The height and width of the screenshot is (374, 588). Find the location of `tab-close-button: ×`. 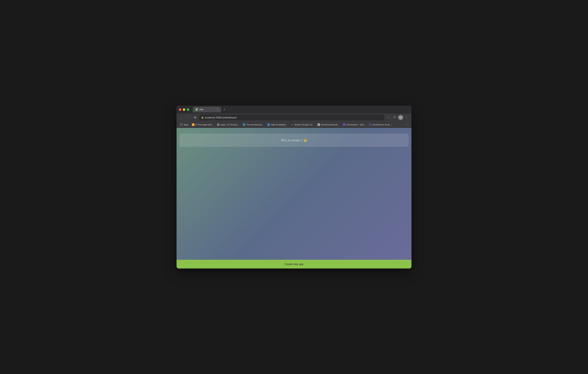

tab-close-button: × is located at coordinates (218, 109).